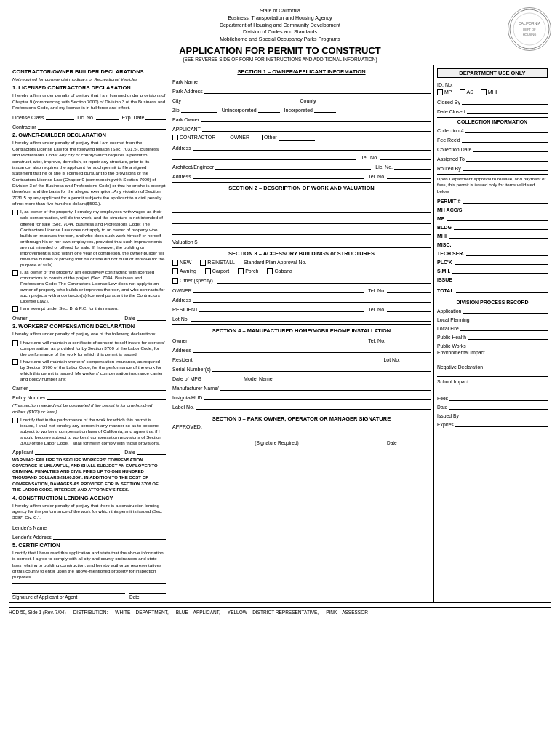 The height and width of the screenshot is (745, 560). Describe the element at coordinates (505, 200) in the screenshot. I see `permit-no-line` at that location.